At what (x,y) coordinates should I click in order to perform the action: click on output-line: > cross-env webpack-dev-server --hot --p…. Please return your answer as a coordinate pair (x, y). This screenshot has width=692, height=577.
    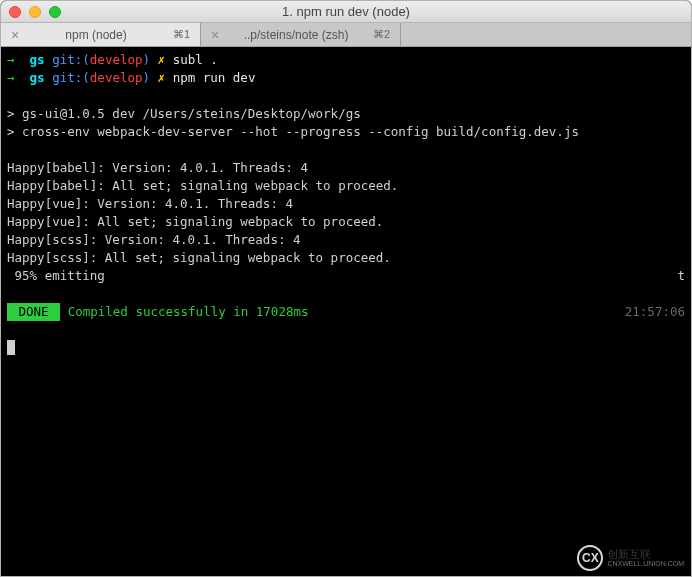
    Looking at the image, I should click on (293, 132).